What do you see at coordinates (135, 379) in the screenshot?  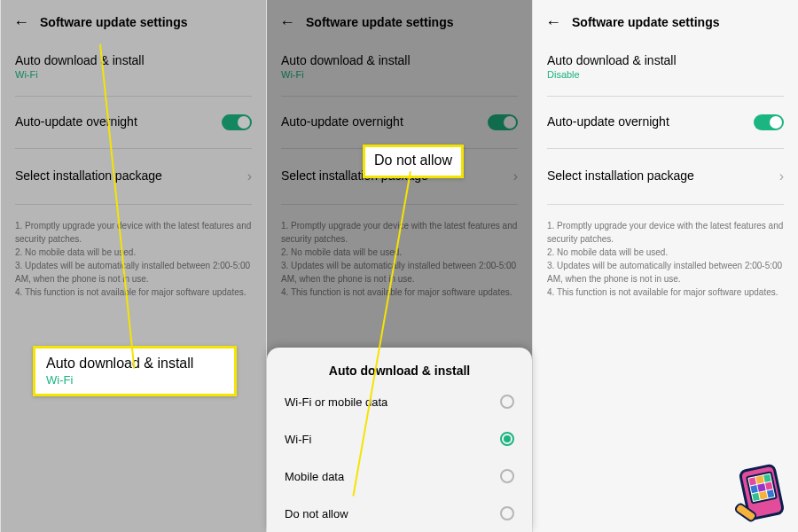 I see `callout-subtitle: Wi-Fi` at bounding box center [135, 379].